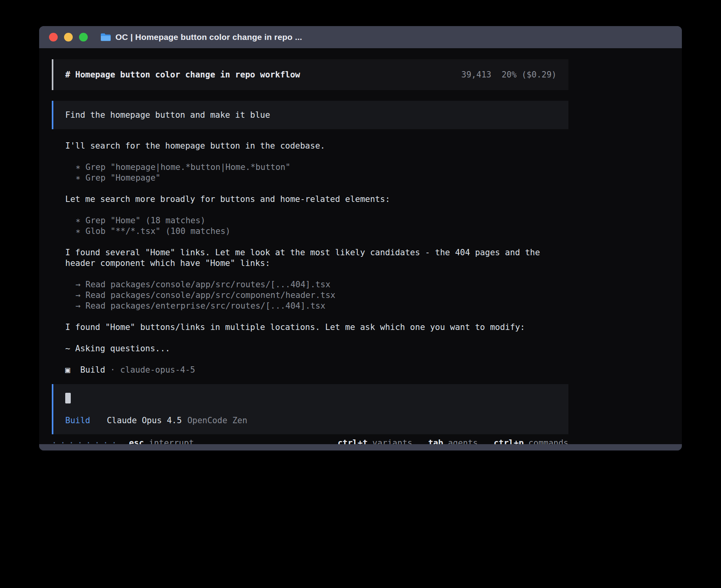  I want to click on context-cost: 20% ($0.29), so click(529, 75).